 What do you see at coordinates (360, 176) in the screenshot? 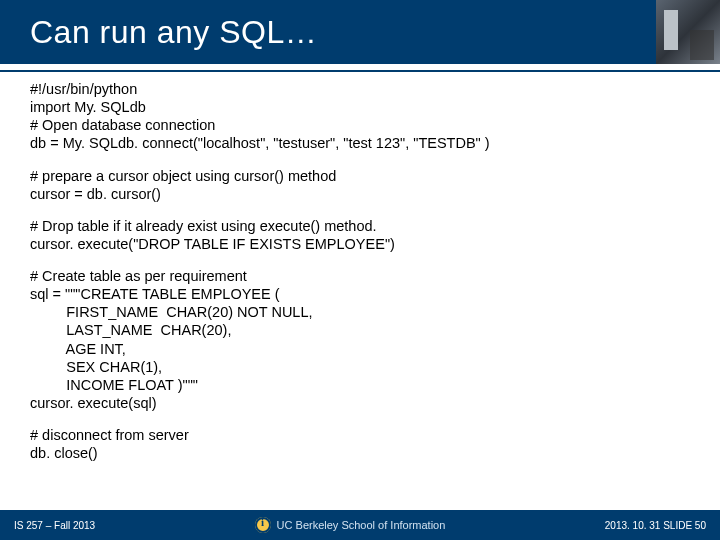
I see `code-line: # prepare a cursor object using cursor()…` at bounding box center [360, 176].